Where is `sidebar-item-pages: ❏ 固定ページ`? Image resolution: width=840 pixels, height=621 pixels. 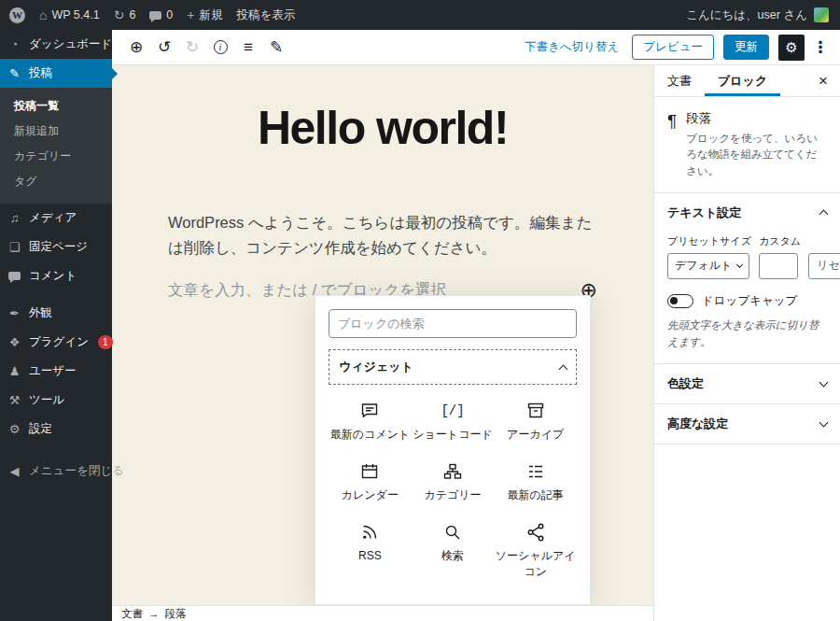
sidebar-item-pages: ❏ 固定ページ is located at coordinates (56, 247).